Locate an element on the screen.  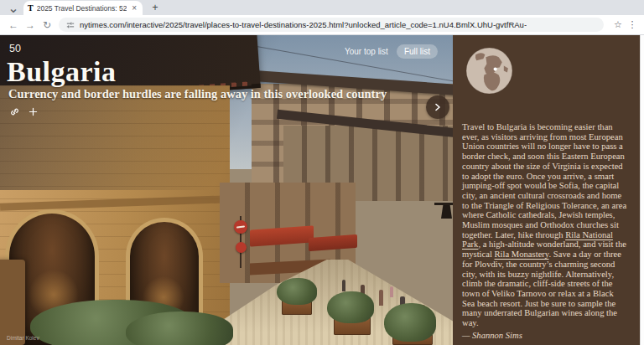
page-scrollbar is located at coordinates (642, 190).